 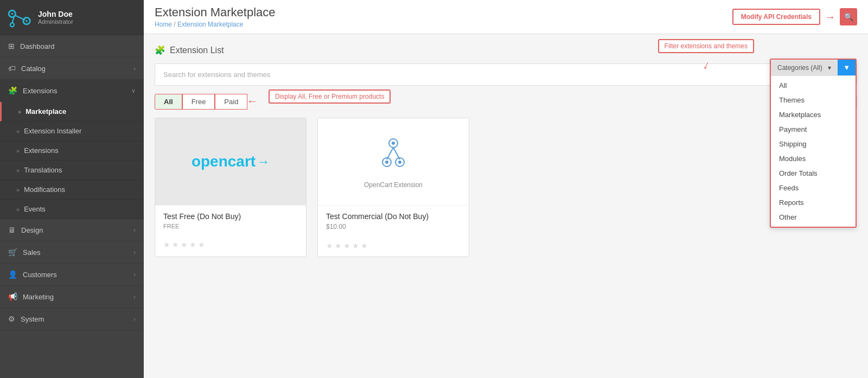 What do you see at coordinates (829, 68) in the screenshot?
I see `chevron-down-icon: ▾` at bounding box center [829, 68].